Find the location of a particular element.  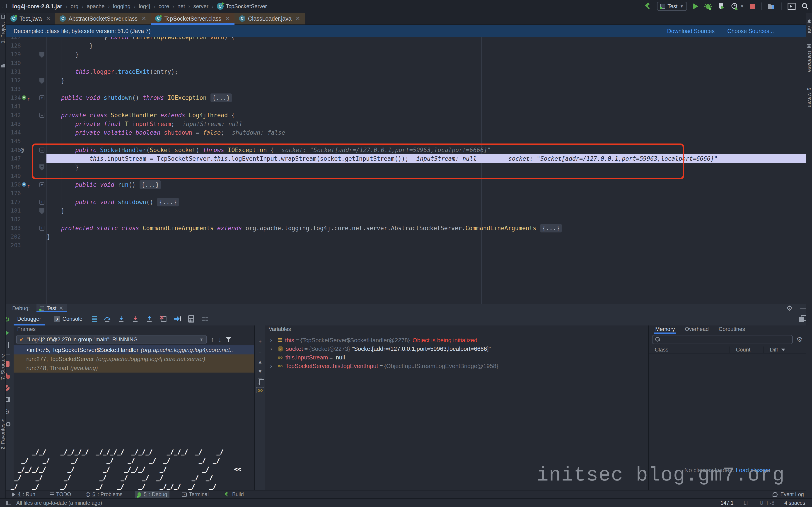

editor-tab: CClassLoader.java✕ is located at coordinates (270, 19).